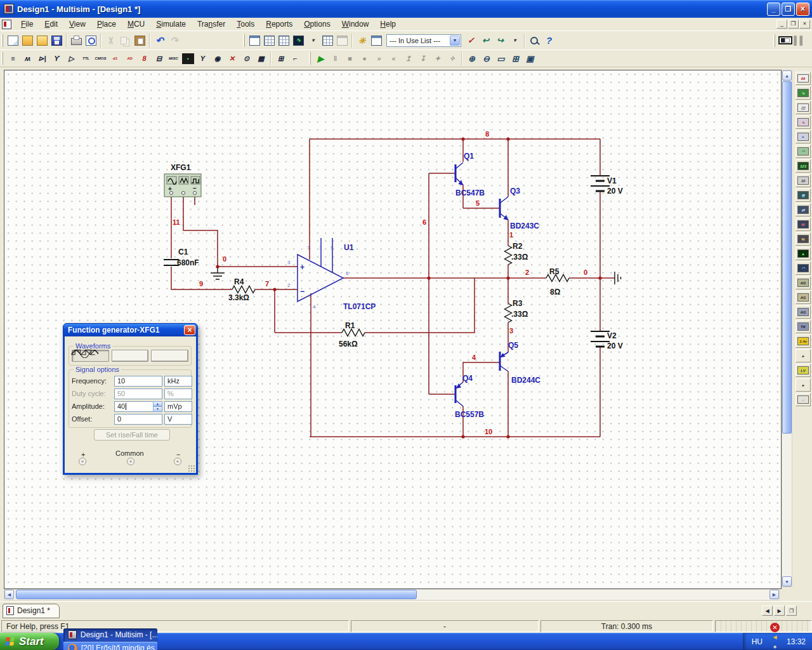  I want to click on step-over-button: «, so click(393, 58).